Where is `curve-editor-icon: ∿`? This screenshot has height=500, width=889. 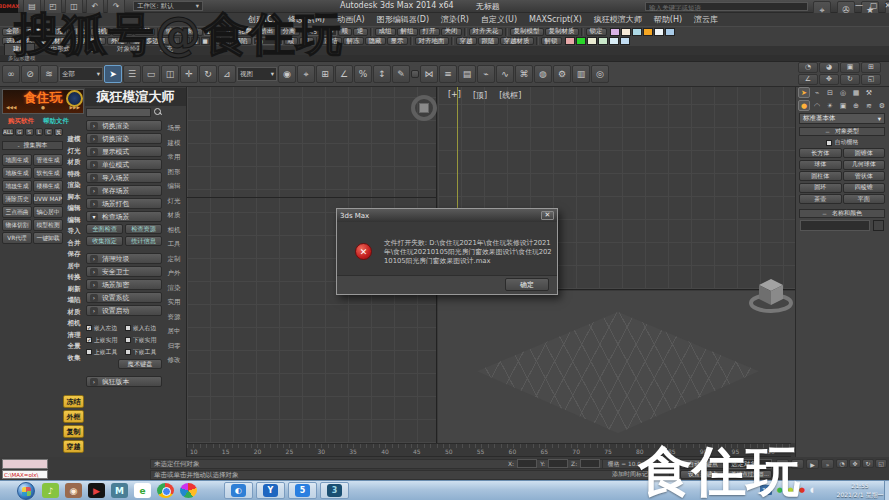
curve-editor-icon: ∿ is located at coordinates (505, 74).